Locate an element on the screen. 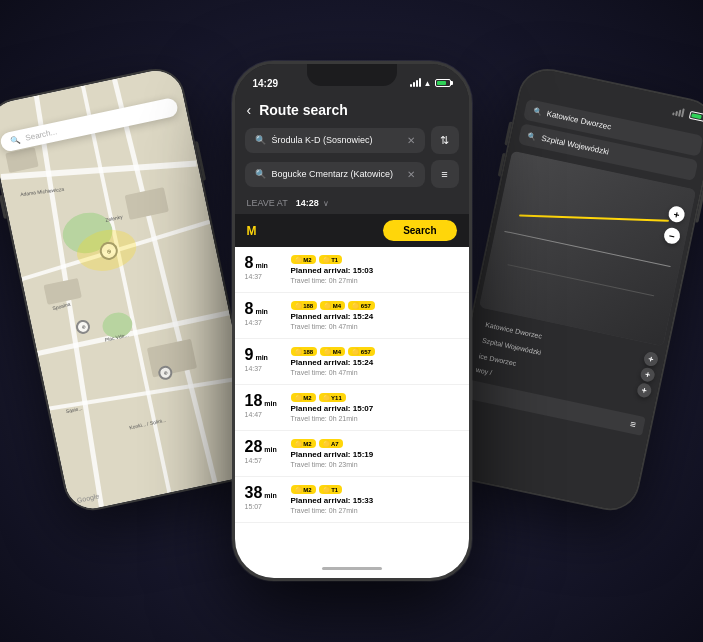 This screenshot has width=703, height=642. from-row: 🔍 Środula K-D (Sosnowiec) ✕ ⇅ is located at coordinates (352, 140).